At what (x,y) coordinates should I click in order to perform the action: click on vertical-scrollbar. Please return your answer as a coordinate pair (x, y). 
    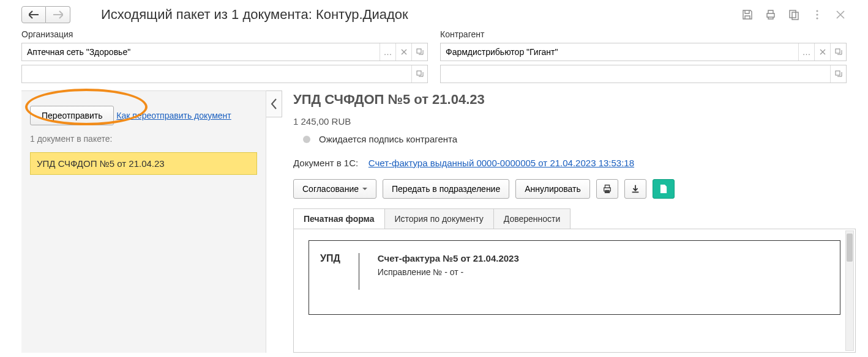
    Looking at the image, I should click on (850, 291).